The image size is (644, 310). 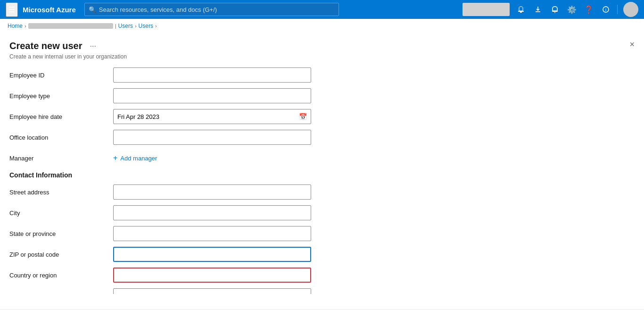 I want to click on page-title: Create new user, so click(x=46, y=46).